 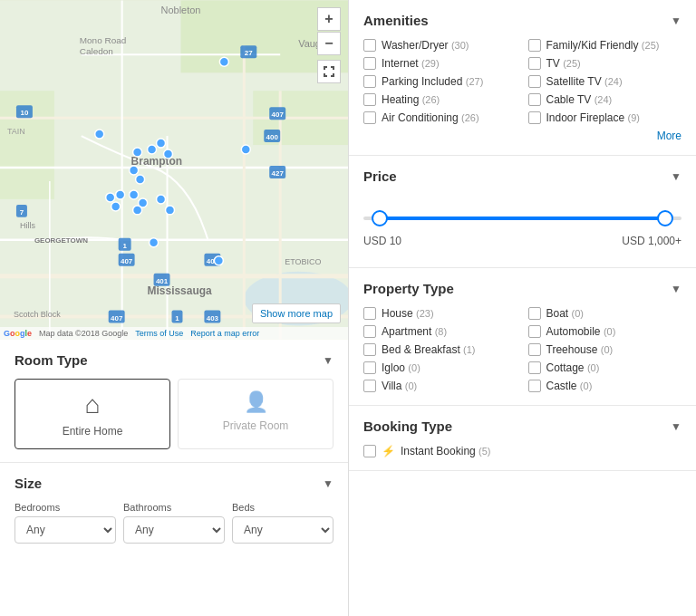 What do you see at coordinates (62, 241) in the screenshot?
I see `svg-text: GEORGETOWN` at bounding box center [62, 241].